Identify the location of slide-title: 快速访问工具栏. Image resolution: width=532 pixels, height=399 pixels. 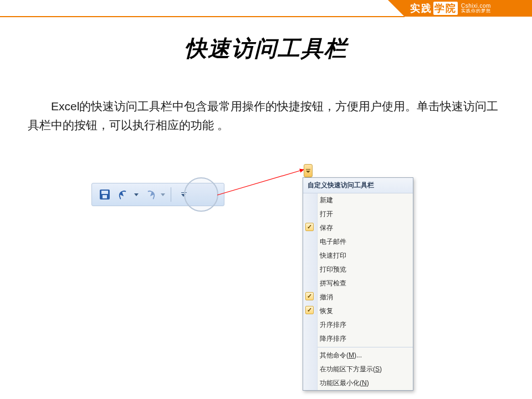
(266, 49).